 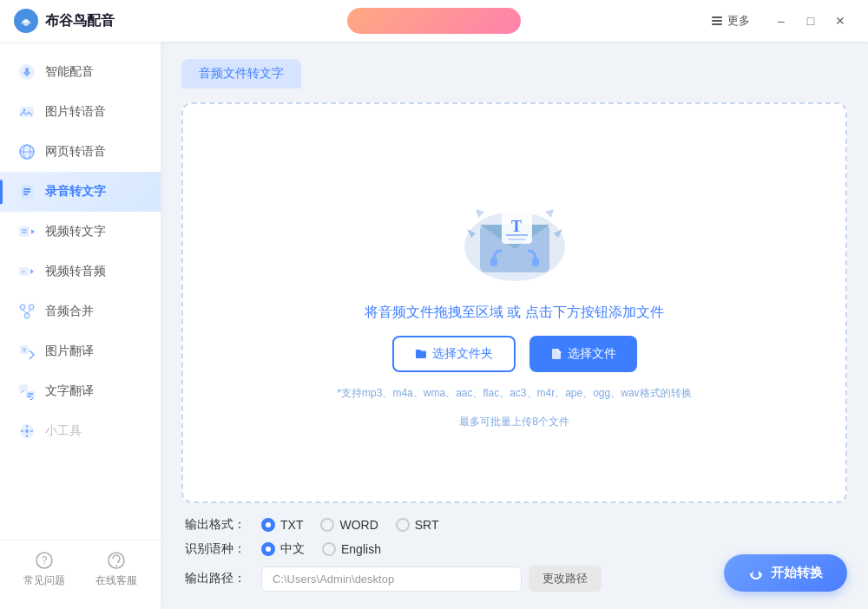 What do you see at coordinates (268, 549) in the screenshot?
I see `lang-chinese-radio` at bounding box center [268, 549].